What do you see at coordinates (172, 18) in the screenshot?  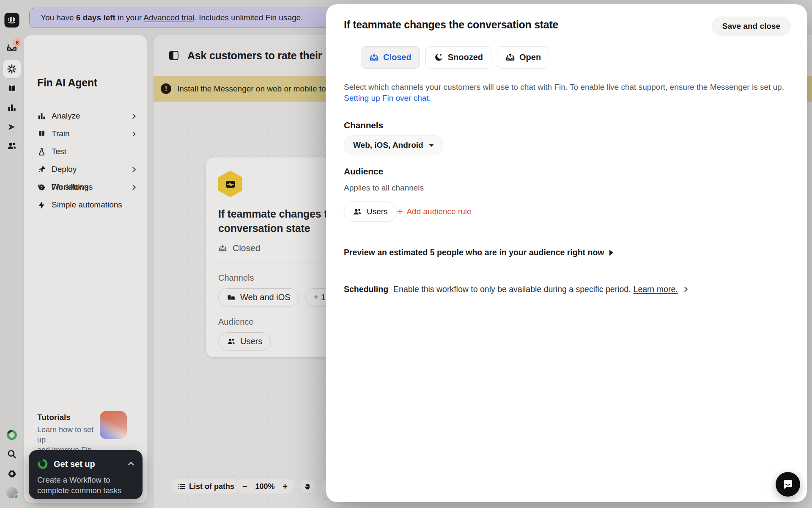 I see `trial-banner-text: You have 6 days left in your Advanced tr…` at bounding box center [172, 18].